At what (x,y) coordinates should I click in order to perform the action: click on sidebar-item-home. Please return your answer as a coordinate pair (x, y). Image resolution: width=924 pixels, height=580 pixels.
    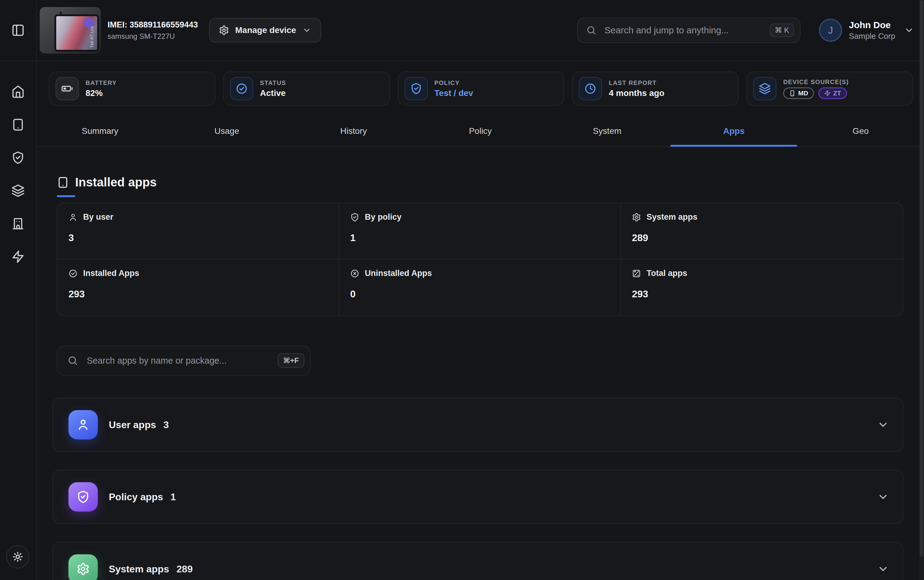
    Looking at the image, I should click on (18, 92).